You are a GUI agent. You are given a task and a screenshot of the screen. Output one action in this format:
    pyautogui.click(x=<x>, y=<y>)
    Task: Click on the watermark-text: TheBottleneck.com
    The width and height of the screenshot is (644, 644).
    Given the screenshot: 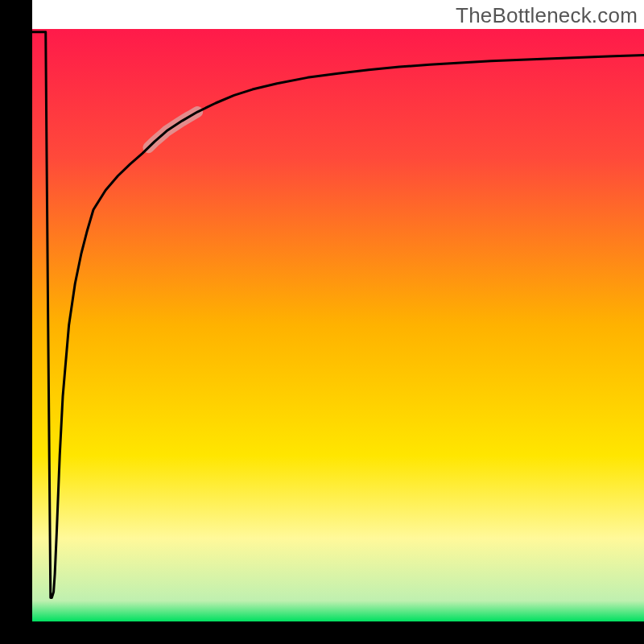 What is the action you would take?
    pyautogui.click(x=547, y=16)
    